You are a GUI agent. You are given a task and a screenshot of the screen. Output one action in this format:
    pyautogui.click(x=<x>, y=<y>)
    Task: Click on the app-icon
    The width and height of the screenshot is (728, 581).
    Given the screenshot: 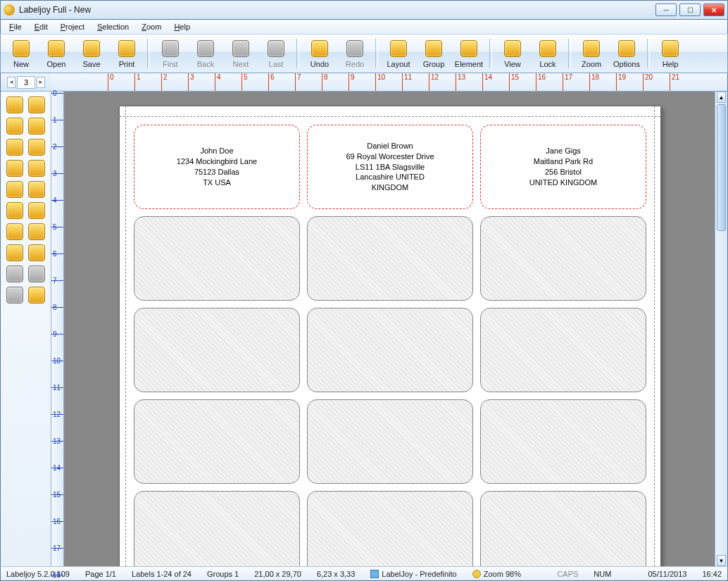 What is the action you would take?
    pyautogui.click(x=9, y=10)
    